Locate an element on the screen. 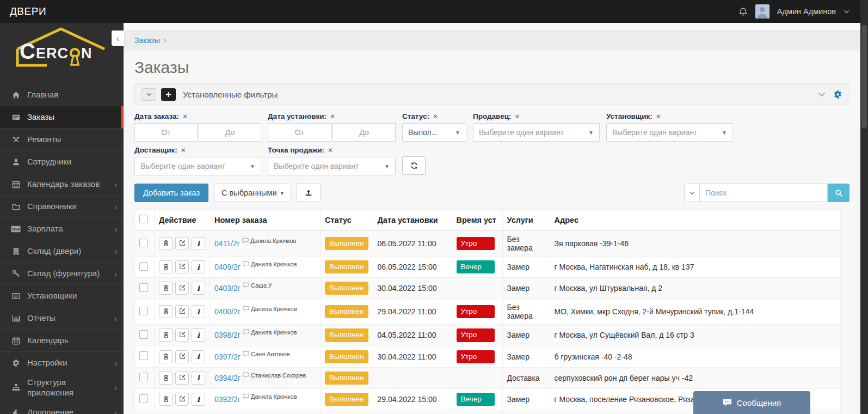  sidebar-item-building: Склад (двери)‹ is located at coordinates (62, 252).